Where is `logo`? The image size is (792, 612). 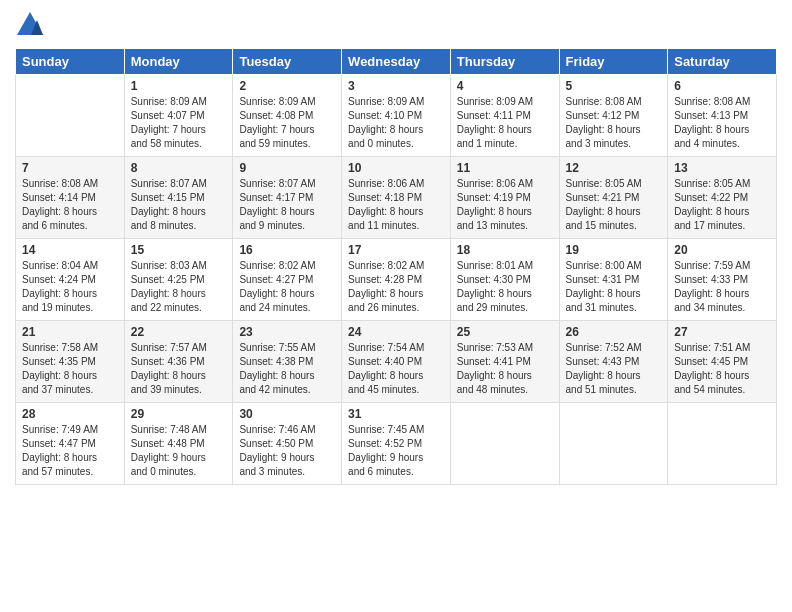 logo is located at coordinates (32, 25).